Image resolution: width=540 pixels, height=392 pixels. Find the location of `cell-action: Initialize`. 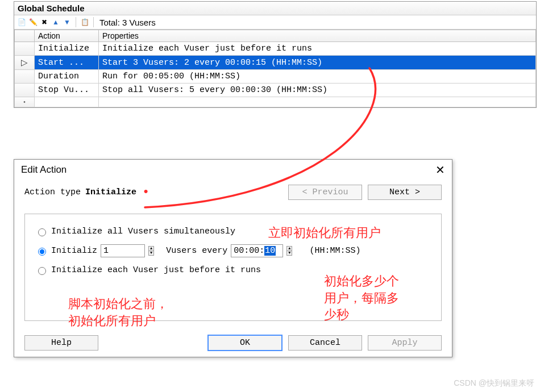

cell-action: Initialize is located at coordinates (67, 49).